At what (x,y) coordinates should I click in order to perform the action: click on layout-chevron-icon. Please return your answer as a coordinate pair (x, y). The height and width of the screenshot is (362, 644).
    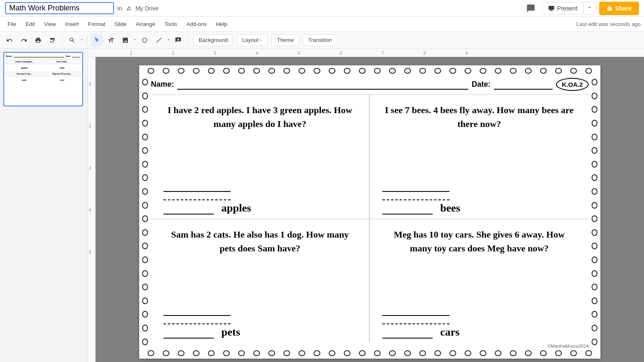
    Looking at the image, I should click on (260, 40).